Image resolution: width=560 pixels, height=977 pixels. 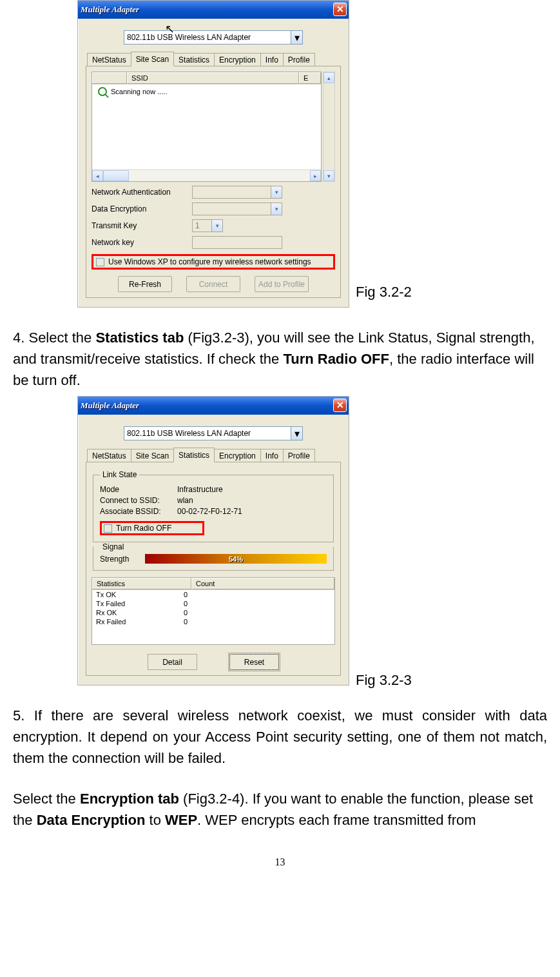 What do you see at coordinates (140, 226) in the screenshot?
I see `label-tx-key: Transmit Key` at bounding box center [140, 226].